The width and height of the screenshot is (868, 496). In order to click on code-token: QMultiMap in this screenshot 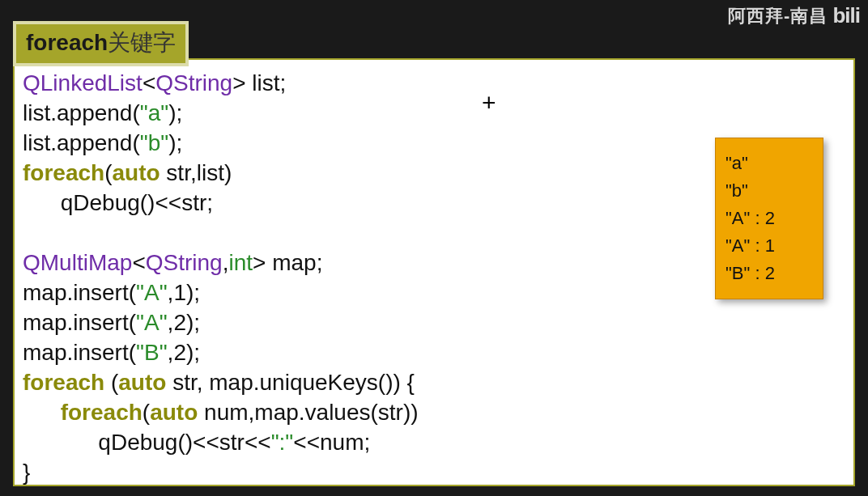, I will do `click(78, 262)`.